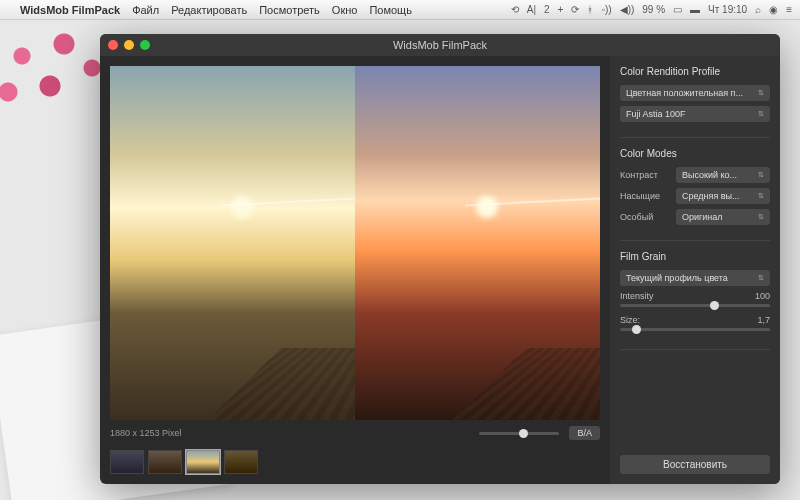 The image size is (800, 500). I want to click on intensity-label: Intensity, so click(637, 296).